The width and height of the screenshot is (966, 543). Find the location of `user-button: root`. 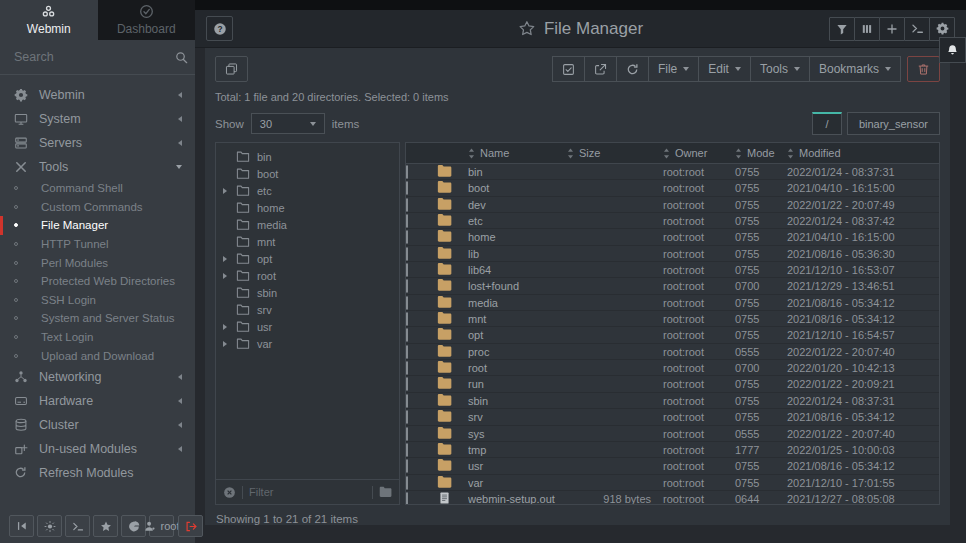

user-button: root is located at coordinates (162, 526).